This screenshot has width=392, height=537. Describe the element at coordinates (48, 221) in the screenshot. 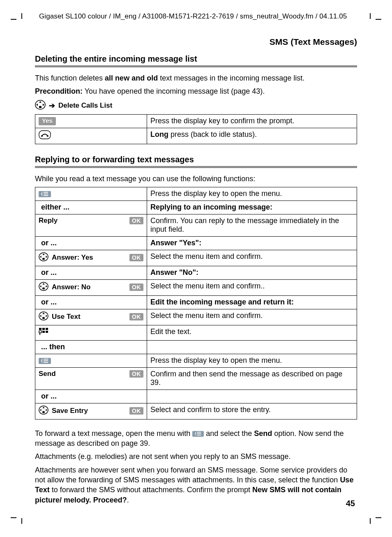

I see `menu-item-label: Reply` at that location.